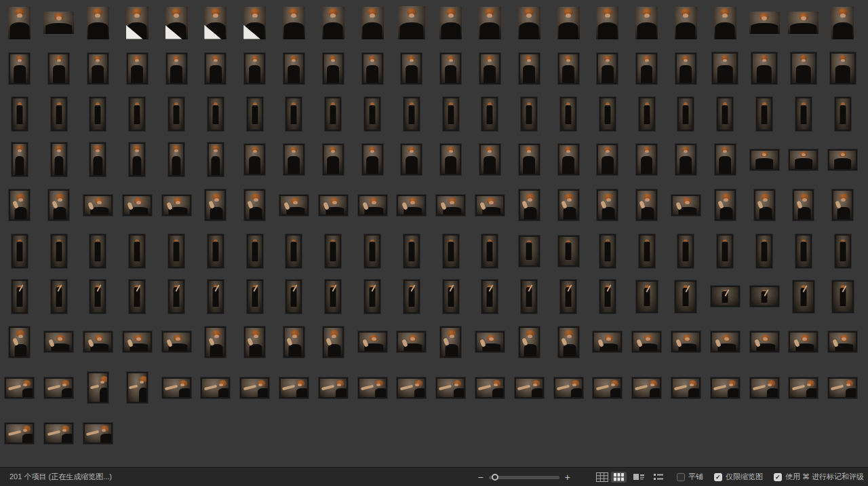 This screenshot has height=486, width=868. What do you see at coordinates (524, 478) in the screenshot?
I see `slider-track` at bounding box center [524, 478].